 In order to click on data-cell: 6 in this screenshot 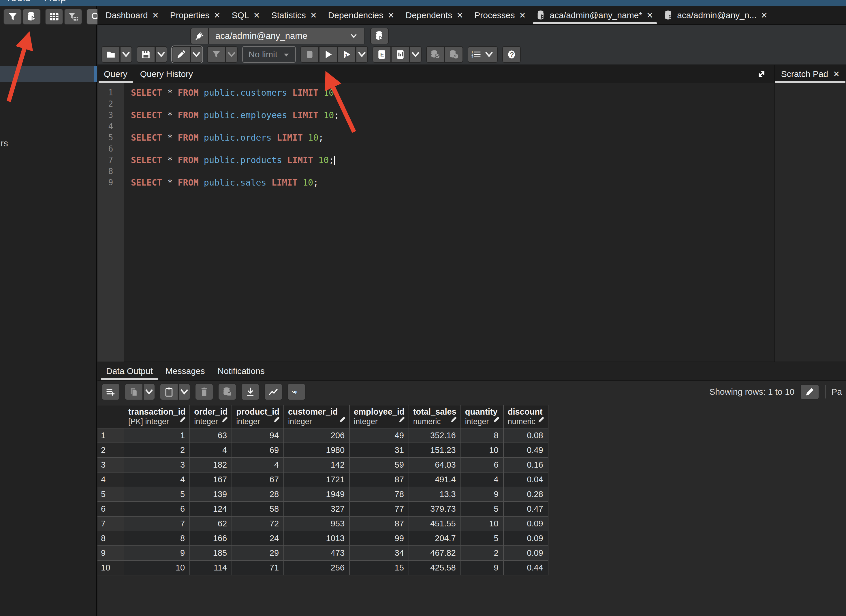, I will do `click(482, 465)`.